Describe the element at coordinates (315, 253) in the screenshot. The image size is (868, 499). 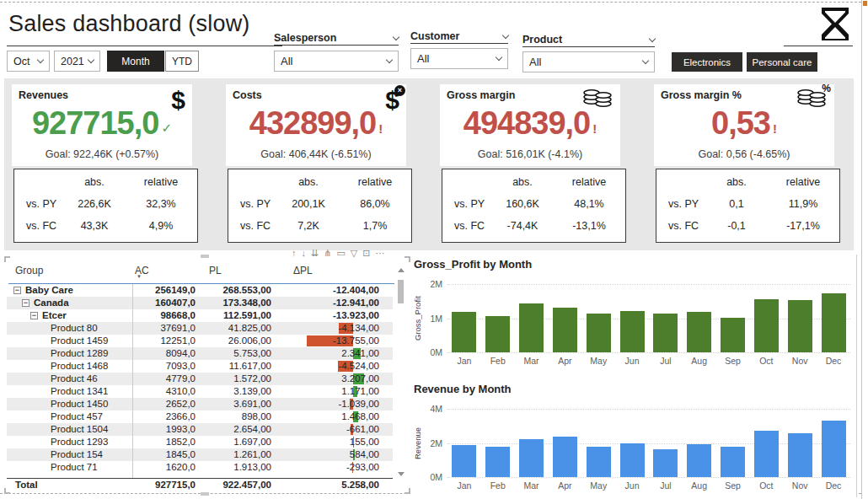
I see `go-to-next-level-icon: ⇊` at that location.